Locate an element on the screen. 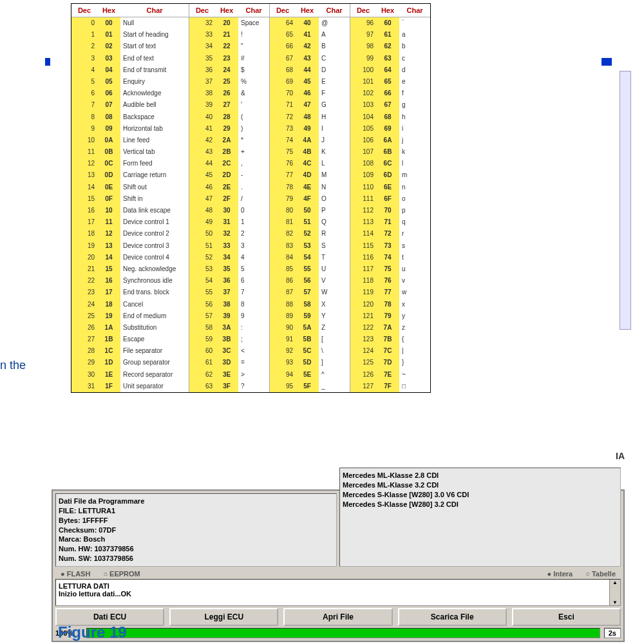  ascii-dec: 69 is located at coordinates (283, 82).